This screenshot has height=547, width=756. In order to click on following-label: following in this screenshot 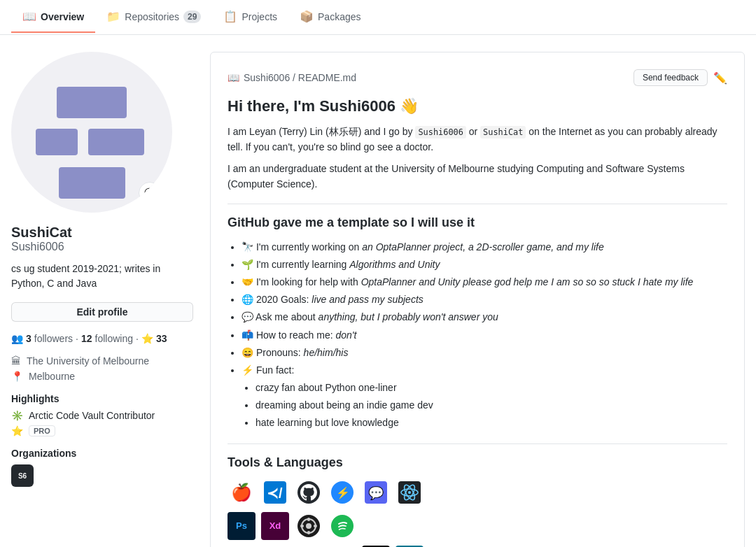, I will do `click(114, 339)`.